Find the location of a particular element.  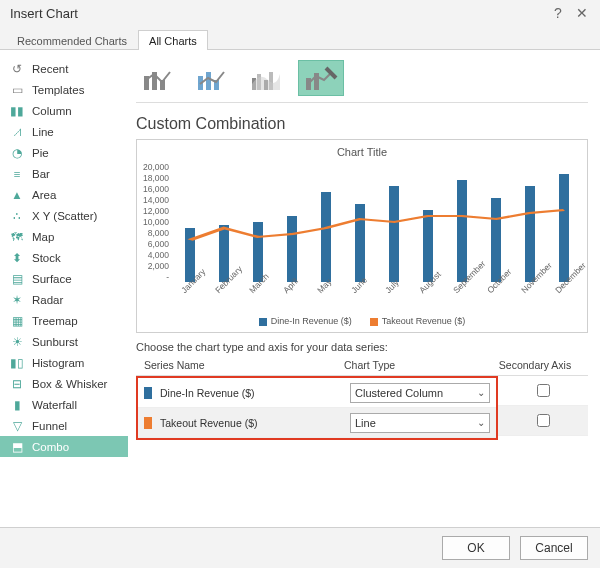

series-header-type: Chart Type is located at coordinates (417, 365).